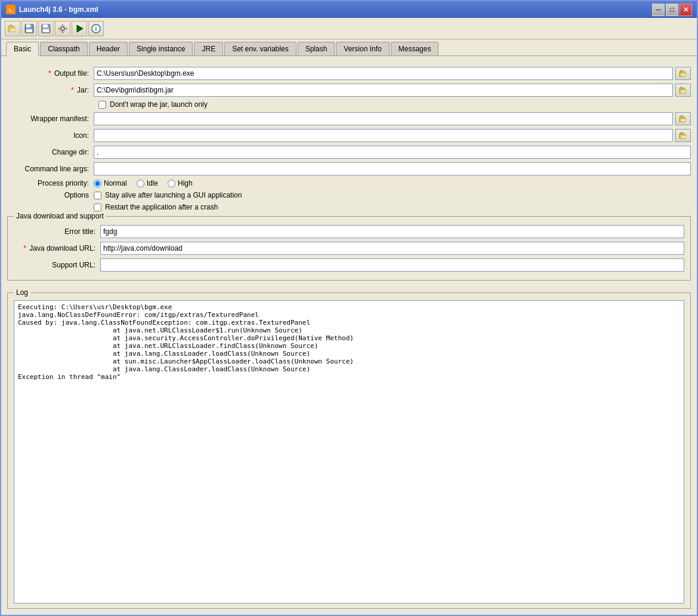 The height and width of the screenshot is (616, 698). Describe the element at coordinates (383, 119) in the screenshot. I see `wrapper-manifest-input` at that location.